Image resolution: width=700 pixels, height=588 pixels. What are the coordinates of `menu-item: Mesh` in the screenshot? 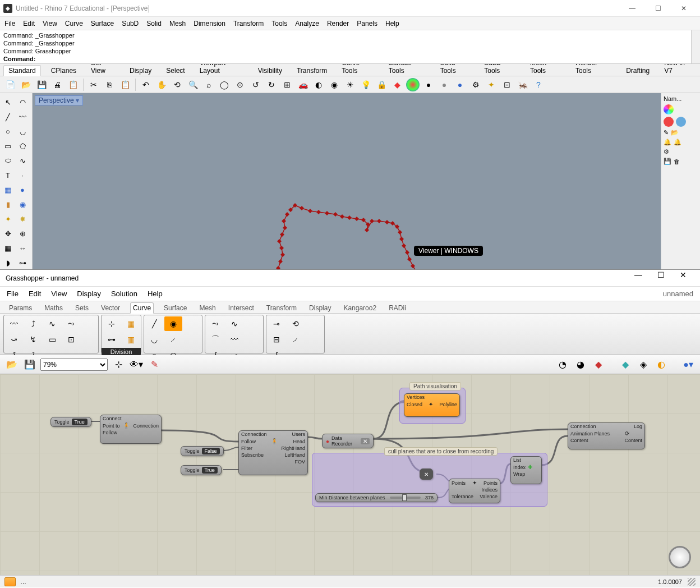 It's located at (177, 24).